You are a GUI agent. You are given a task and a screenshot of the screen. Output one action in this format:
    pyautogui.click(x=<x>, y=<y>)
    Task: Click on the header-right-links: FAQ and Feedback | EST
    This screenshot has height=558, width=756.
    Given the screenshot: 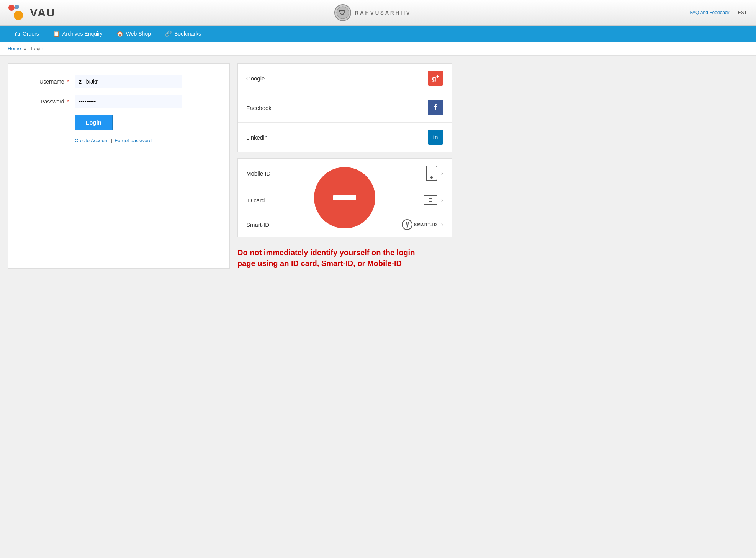 What is the action you would take?
    pyautogui.click(x=719, y=13)
    